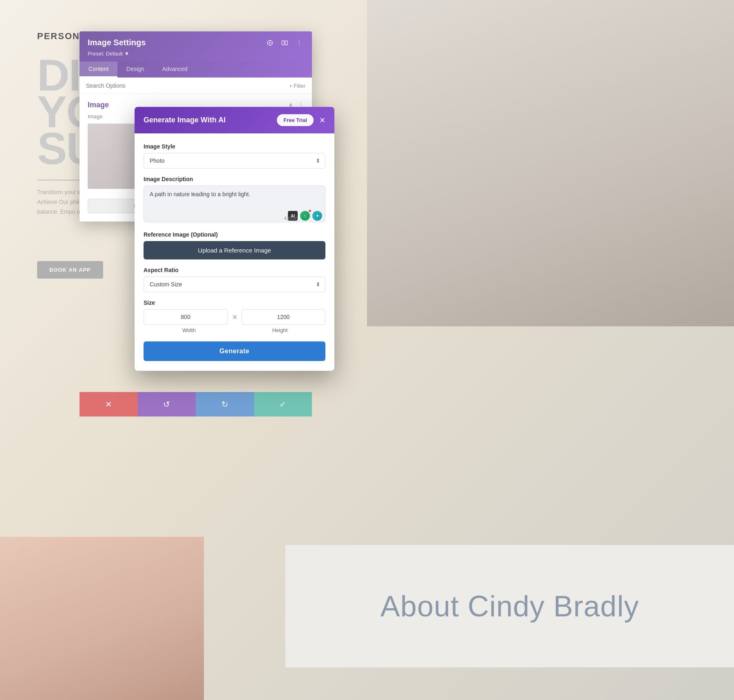  I want to click on tab-advanced: Advanced, so click(175, 69).